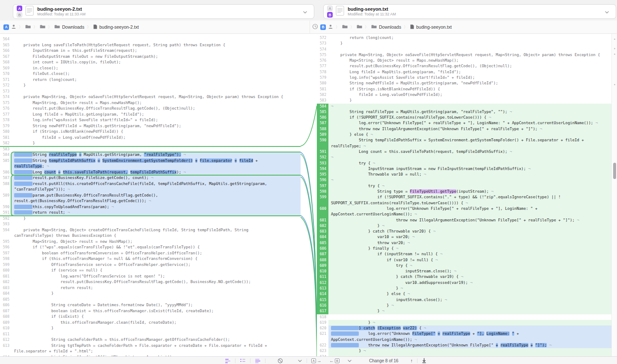 The height and width of the screenshot is (364, 617). I want to click on line-number: 623, so click(323, 351).